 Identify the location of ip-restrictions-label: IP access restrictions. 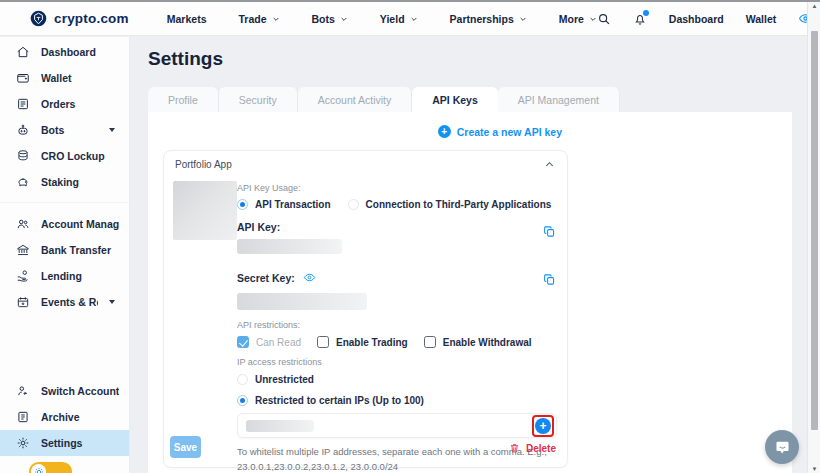
(397, 362).